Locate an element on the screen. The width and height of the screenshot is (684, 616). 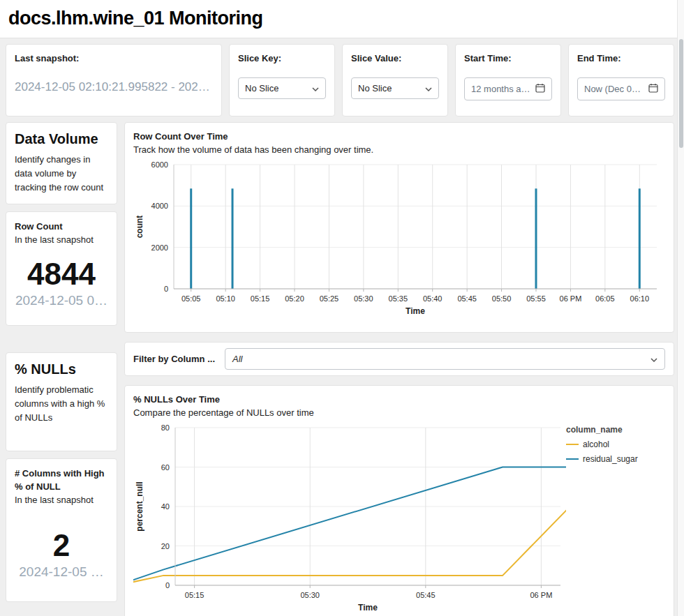
high-null-columns-value: 2 is located at coordinates (61, 546).